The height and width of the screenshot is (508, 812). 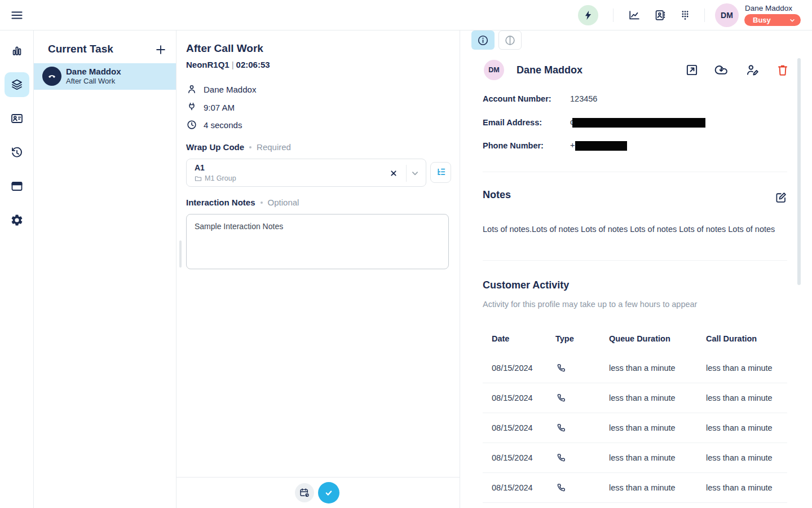 What do you see at coordinates (210, 107) in the screenshot?
I see `connect-time-row: 9:07 AM` at bounding box center [210, 107].